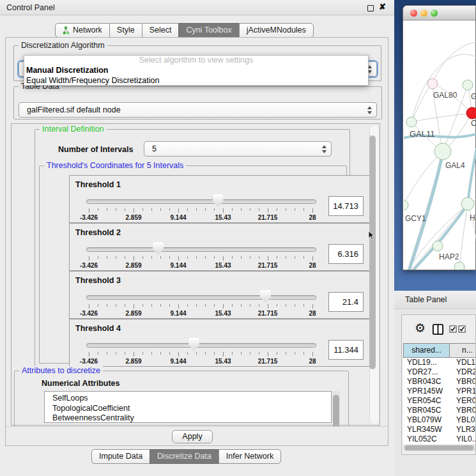  Describe the element at coordinates (440, 448) in the screenshot. I see `table-horizontal-scrollbar` at that location.